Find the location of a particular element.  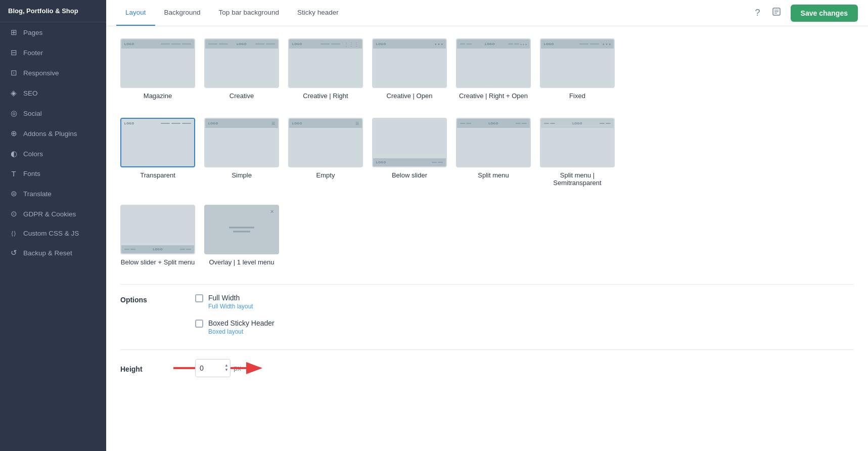

thumb-bar: LOGO is located at coordinates (242, 44).